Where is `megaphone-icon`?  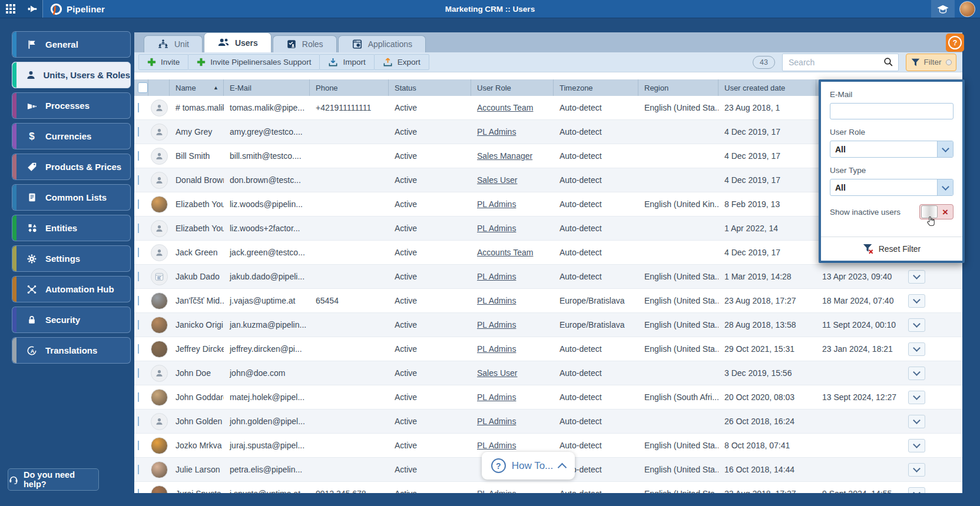 megaphone-icon is located at coordinates (32, 9).